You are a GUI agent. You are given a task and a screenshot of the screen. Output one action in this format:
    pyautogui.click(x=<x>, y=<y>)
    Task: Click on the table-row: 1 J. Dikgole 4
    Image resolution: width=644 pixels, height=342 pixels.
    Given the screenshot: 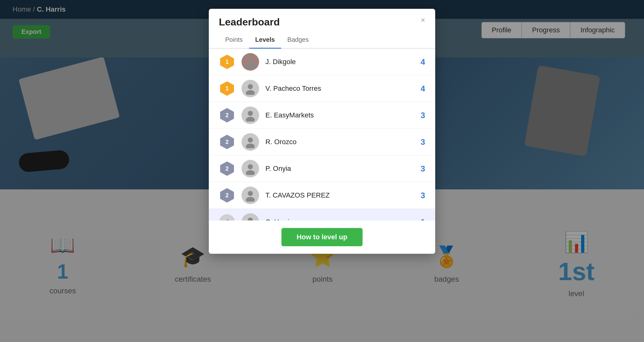 What is the action you would take?
    pyautogui.click(x=322, y=62)
    